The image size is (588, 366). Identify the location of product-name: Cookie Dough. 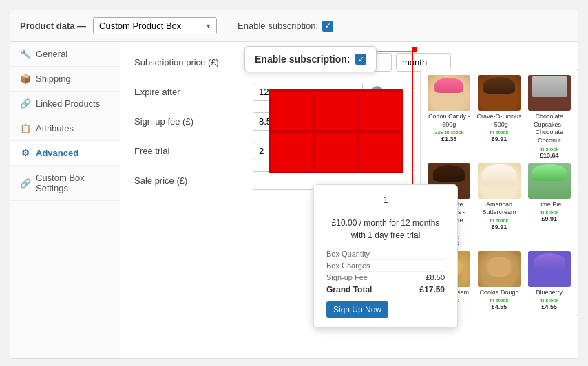
(498, 293).